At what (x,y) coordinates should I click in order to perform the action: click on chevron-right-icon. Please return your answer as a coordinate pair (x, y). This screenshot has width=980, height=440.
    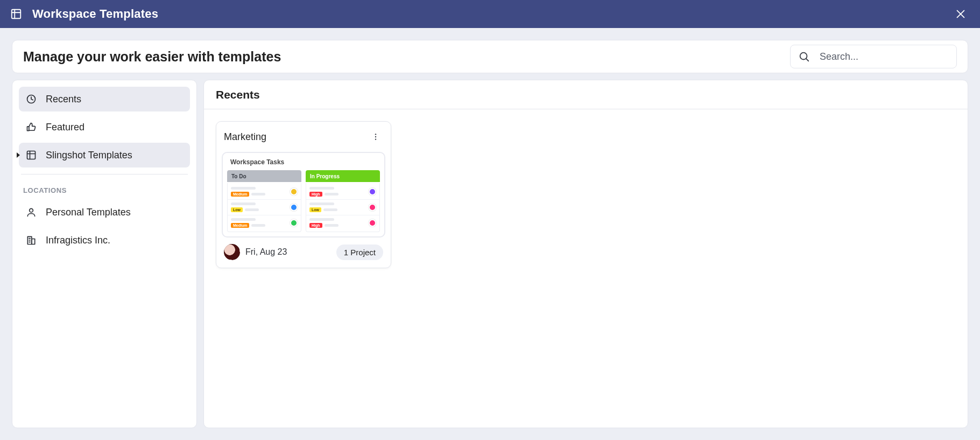
    Looking at the image, I should click on (18, 155).